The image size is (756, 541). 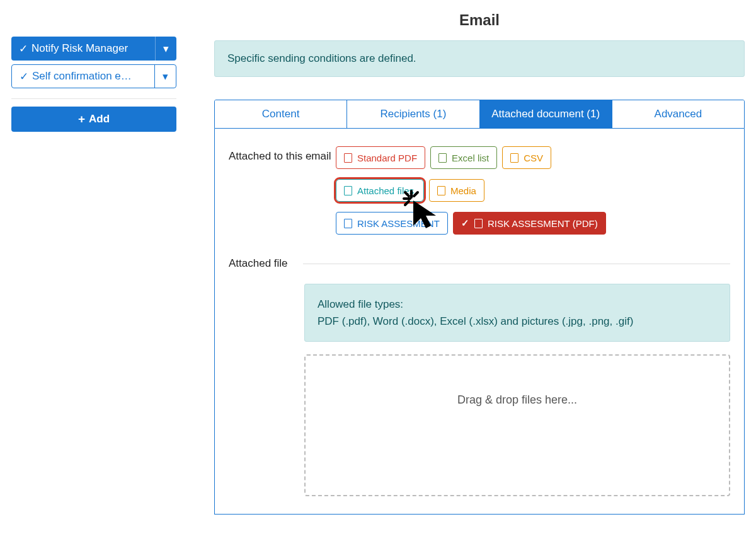 I want to click on chip-excel-list: Excel list, so click(x=464, y=158).